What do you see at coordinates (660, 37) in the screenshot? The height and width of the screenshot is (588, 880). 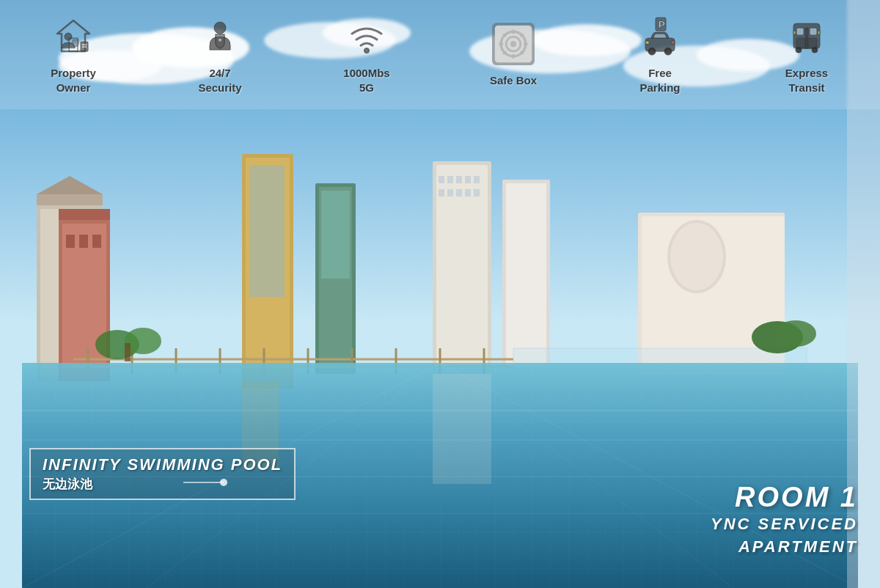 I see `parking-icon: P` at bounding box center [660, 37].